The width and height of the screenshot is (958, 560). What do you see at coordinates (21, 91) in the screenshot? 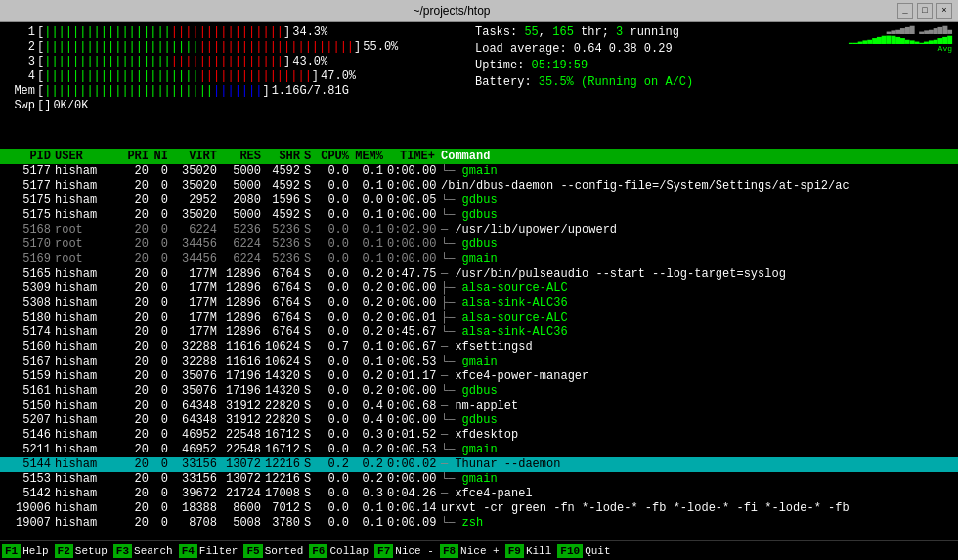
I see `mem-label: Mem` at bounding box center [21, 91].